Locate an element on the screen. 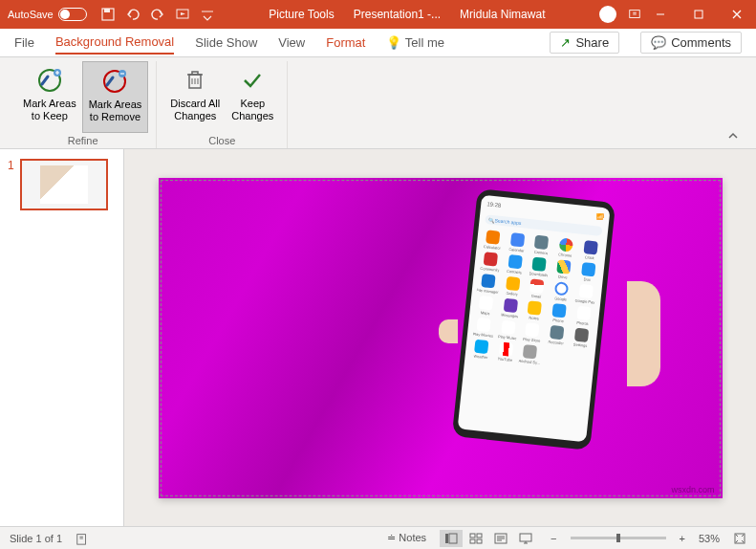 Image resolution: width=756 pixels, height=549 pixels. save-icon is located at coordinates (108, 14).